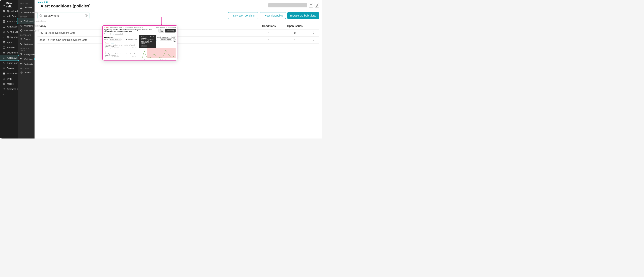 The height and width of the screenshot is (277, 644). What do you see at coordinates (120, 54) in the screenshot?
I see `incident-card: CriticalOpenApp 2 query result is > 1.0 …` at bounding box center [120, 54].